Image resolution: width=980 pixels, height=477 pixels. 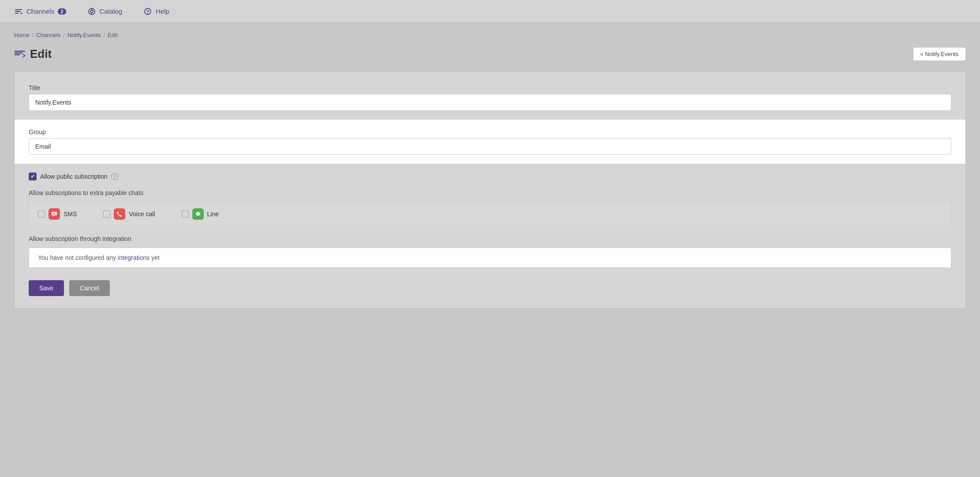 I want to click on channels-badge: 2, so click(x=62, y=11).